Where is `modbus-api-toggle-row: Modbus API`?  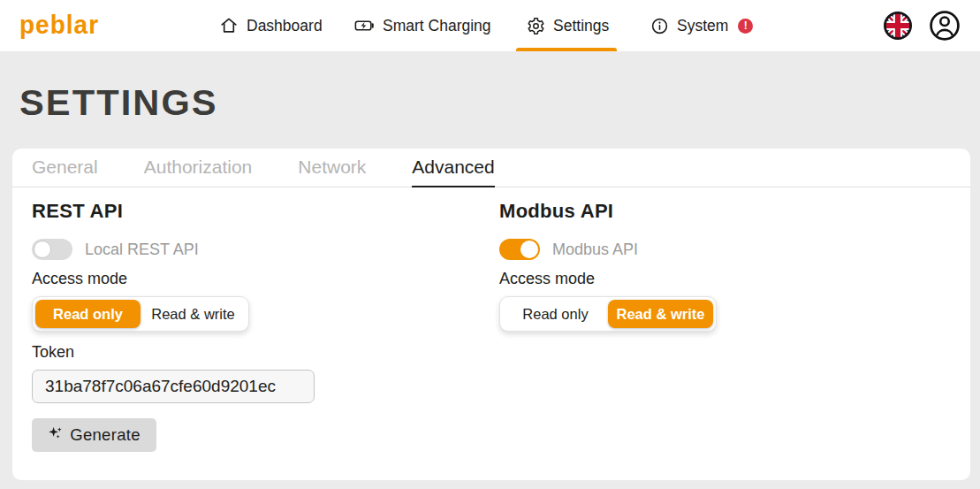 modbus-api-toggle-row: Modbus API is located at coordinates (569, 249).